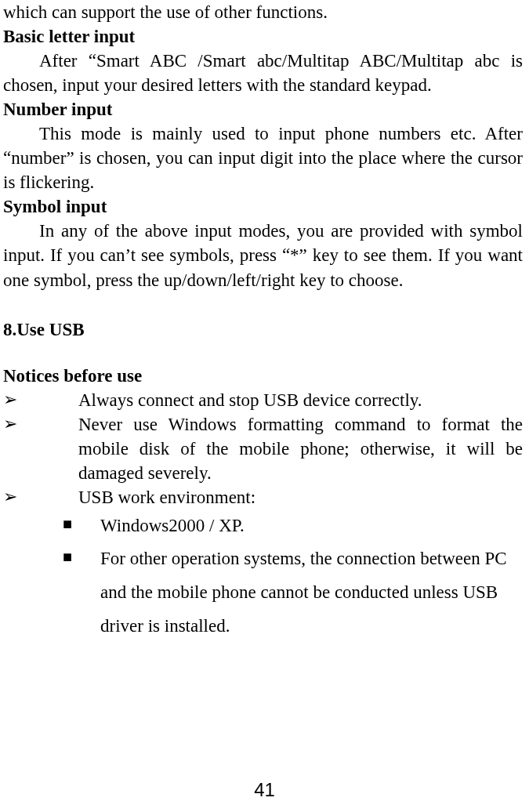 The height and width of the screenshot is (812, 529). Describe the element at coordinates (265, 790) in the screenshot. I see `page-number: 41` at that location.